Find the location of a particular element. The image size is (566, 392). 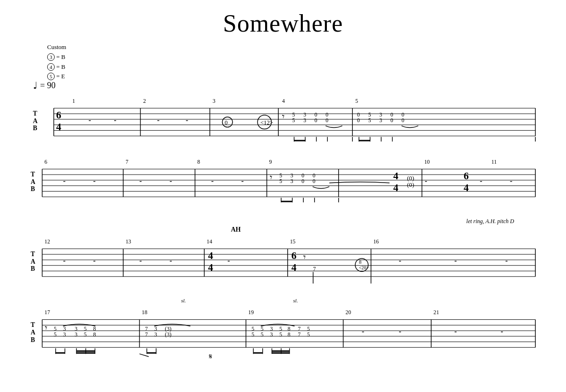

sl-annotations: sl. sl. is located at coordinates (283, 301).